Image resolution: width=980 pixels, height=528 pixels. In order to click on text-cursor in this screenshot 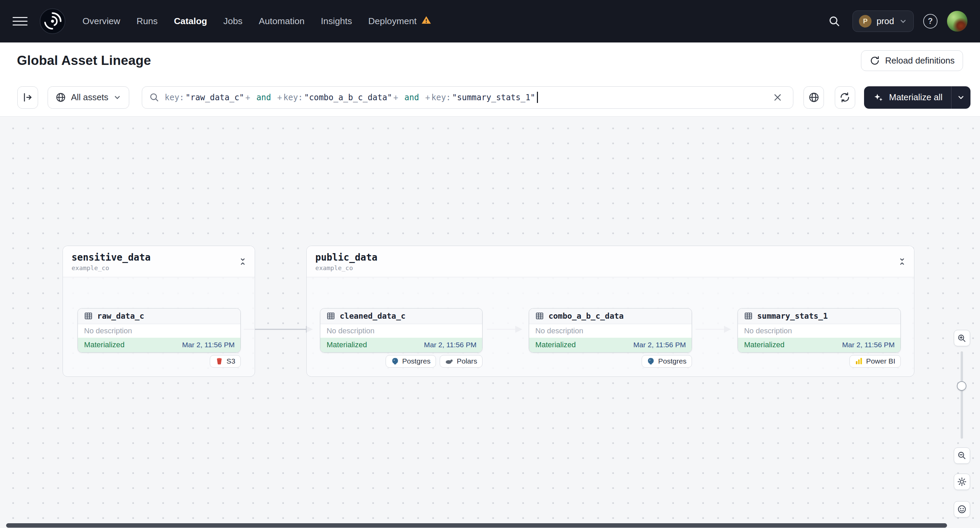, I will do `click(537, 97)`.